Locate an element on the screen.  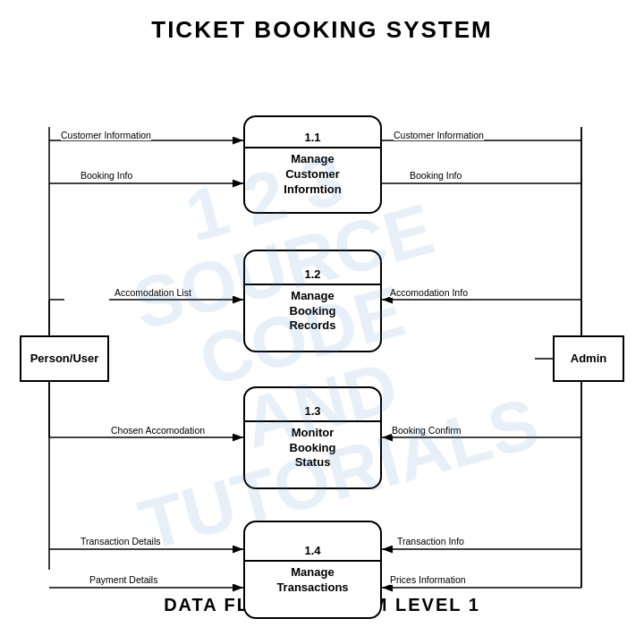
label-transaction-details: Transaction Details is located at coordinates (120, 541).